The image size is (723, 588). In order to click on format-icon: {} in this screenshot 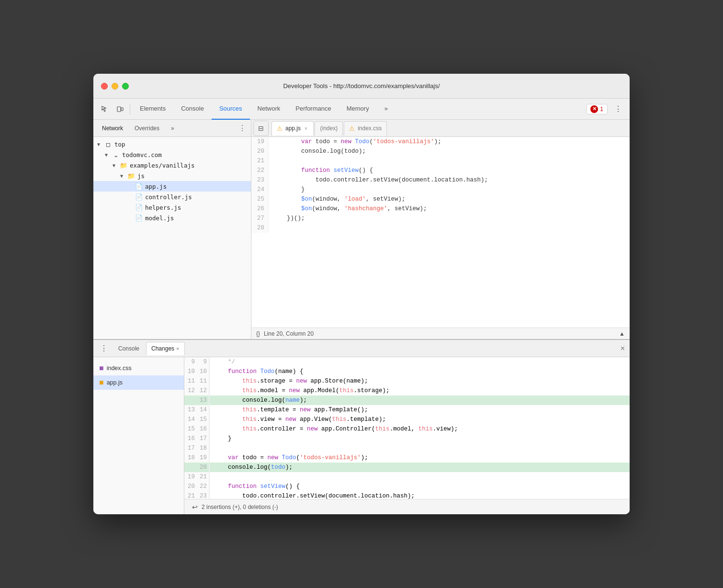, I will do `click(258, 334)`.